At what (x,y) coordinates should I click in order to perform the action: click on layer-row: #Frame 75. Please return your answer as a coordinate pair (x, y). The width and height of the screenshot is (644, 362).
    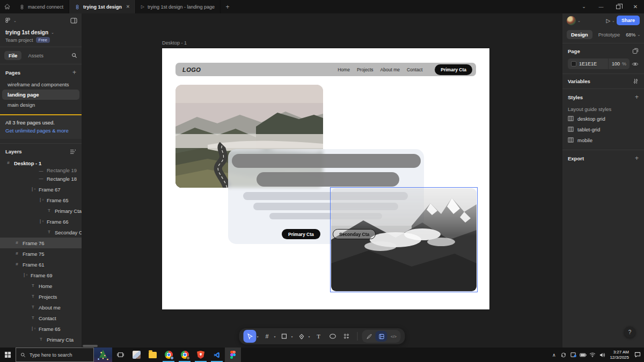
    Looking at the image, I should click on (41, 254).